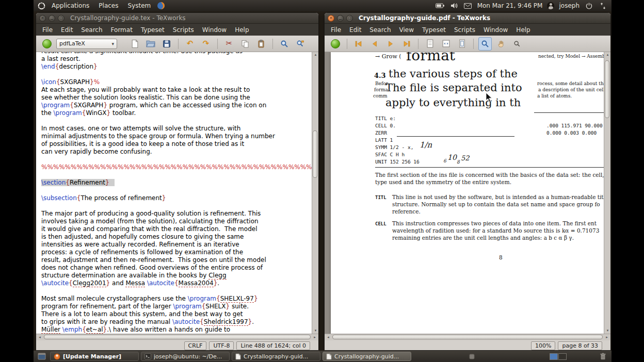  I want to click on next-page-button, so click(391, 44).